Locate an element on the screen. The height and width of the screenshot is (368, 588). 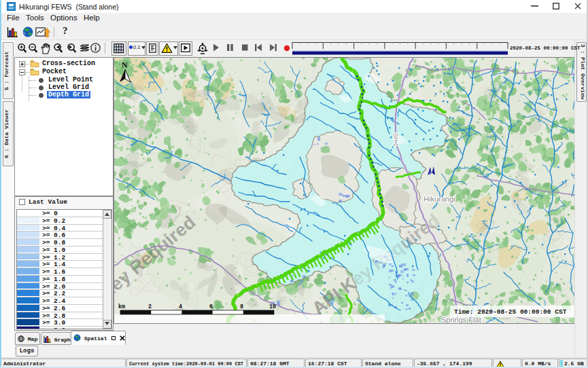
svg-text: 8 is located at coordinates (242, 307).